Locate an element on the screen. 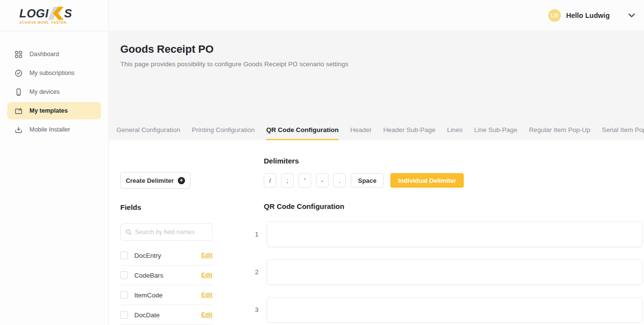 This screenshot has height=325, width=644. page-title: Goods Receipt PO is located at coordinates (167, 49).